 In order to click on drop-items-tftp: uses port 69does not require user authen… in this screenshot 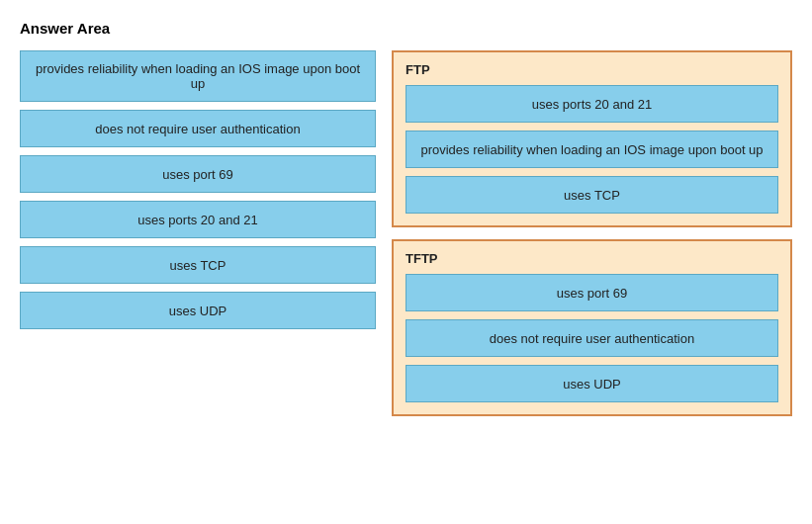, I will do `click(591, 338)`.